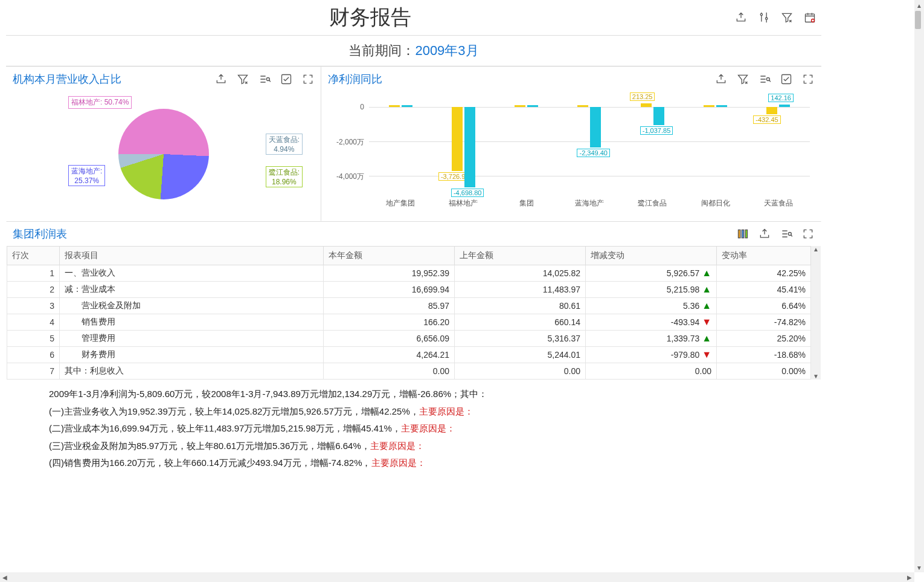 This screenshot has height=582, width=924. Describe the element at coordinates (651, 256) in the screenshot. I see `col-change: 增减变动` at that location.